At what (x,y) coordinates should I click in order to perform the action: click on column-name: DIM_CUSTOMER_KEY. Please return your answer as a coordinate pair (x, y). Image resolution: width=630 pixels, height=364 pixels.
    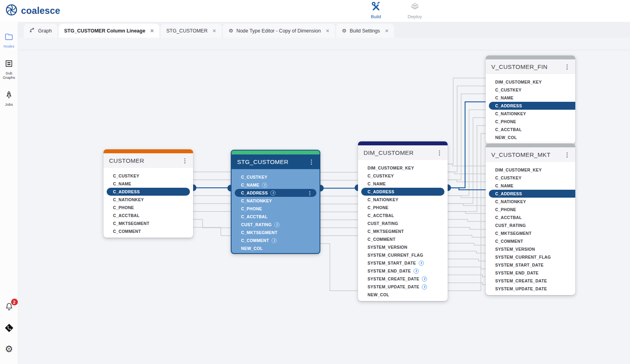
    Looking at the image, I should click on (391, 168).